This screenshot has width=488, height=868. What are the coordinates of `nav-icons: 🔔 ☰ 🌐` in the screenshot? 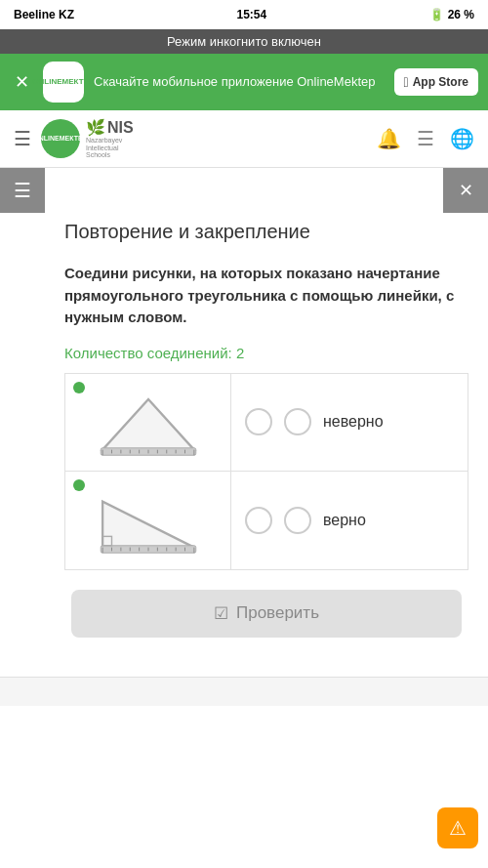 It's located at (426, 139).